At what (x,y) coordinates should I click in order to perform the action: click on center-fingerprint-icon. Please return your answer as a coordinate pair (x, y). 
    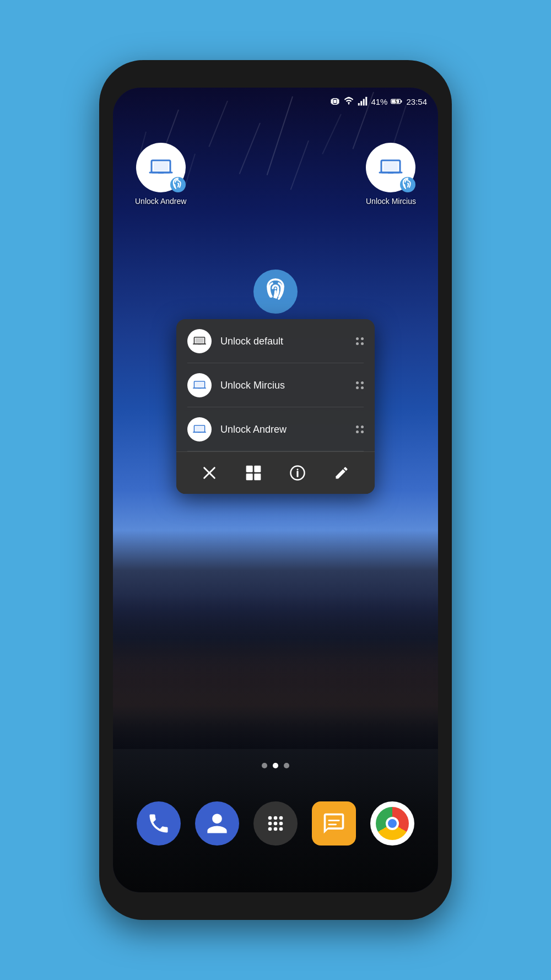
    Looking at the image, I should click on (276, 292).